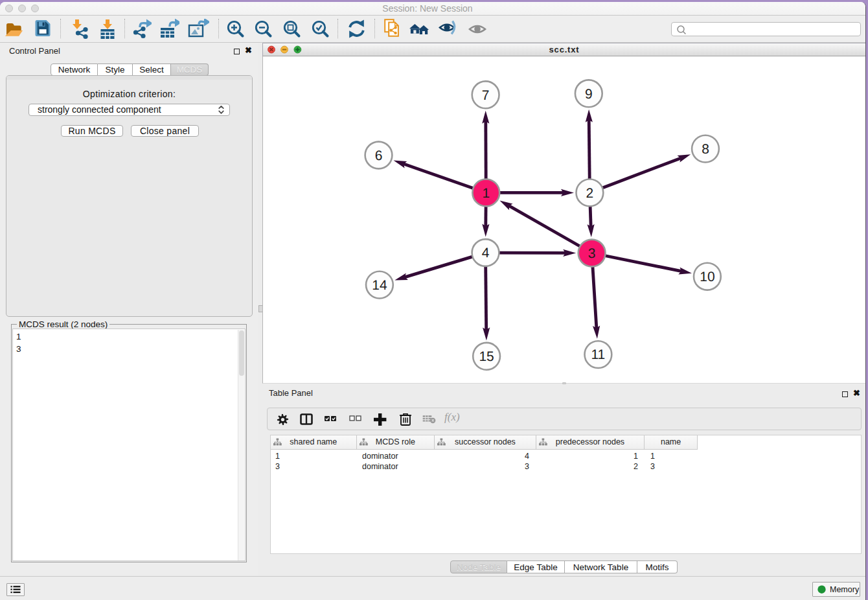 The height and width of the screenshot is (600, 868). I want to click on svg-text: 14, so click(380, 285).